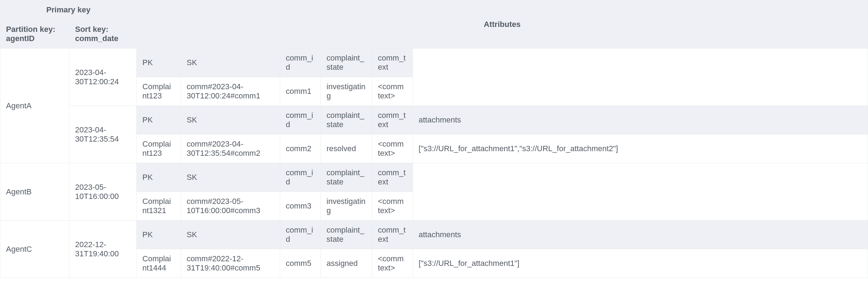  I want to click on cell-sk: comm#2023-05-10T16:00:00#comm3, so click(231, 206).